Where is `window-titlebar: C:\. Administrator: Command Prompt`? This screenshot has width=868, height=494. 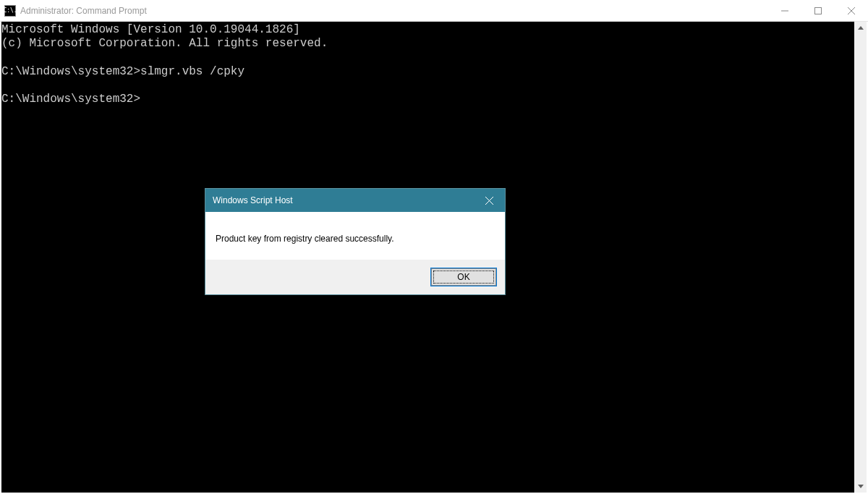
window-titlebar: C:\. Administrator: Command Prompt is located at coordinates (434, 11).